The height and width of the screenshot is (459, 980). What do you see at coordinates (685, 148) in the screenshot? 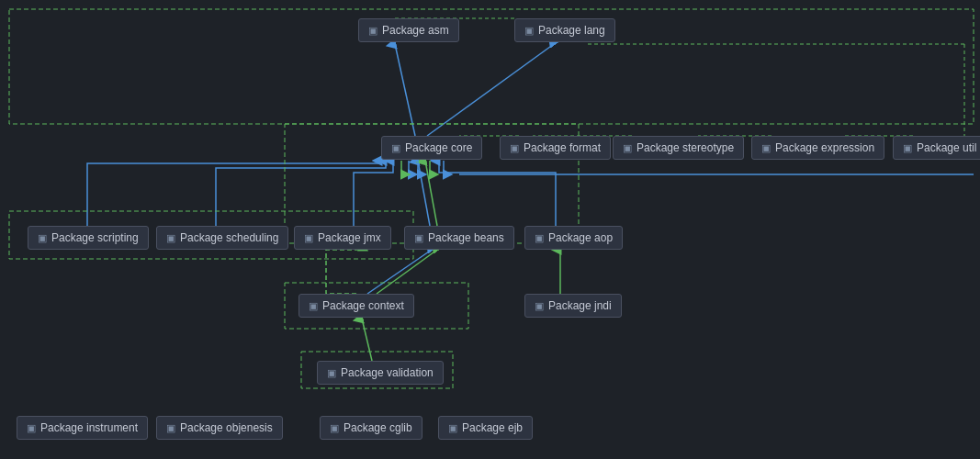
I see `node-label-stereotype: Package stereotype` at bounding box center [685, 148].